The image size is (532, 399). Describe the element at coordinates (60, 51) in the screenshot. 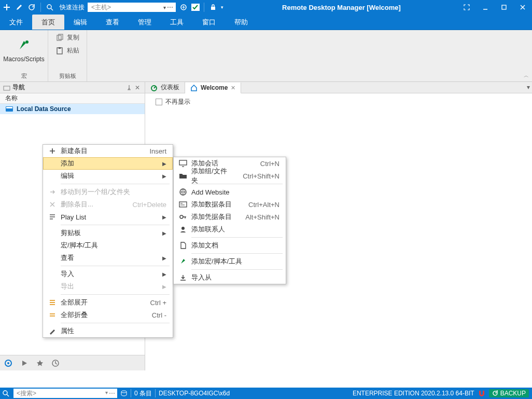

I see `paste-icon` at that location.